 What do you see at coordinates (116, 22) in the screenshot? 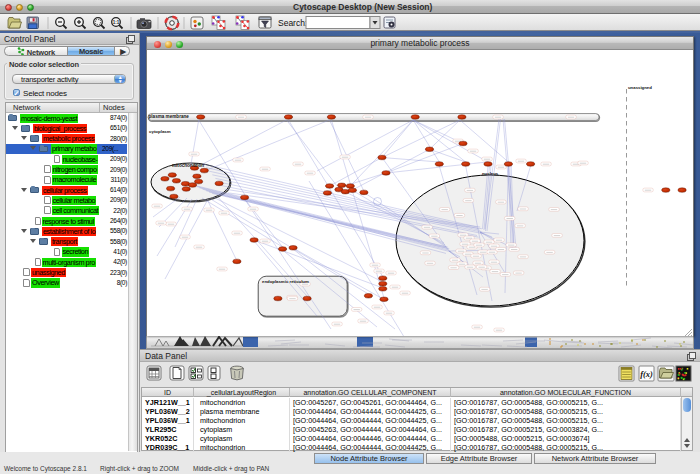
I see `svg-text: 1:1` at bounding box center [116, 22].